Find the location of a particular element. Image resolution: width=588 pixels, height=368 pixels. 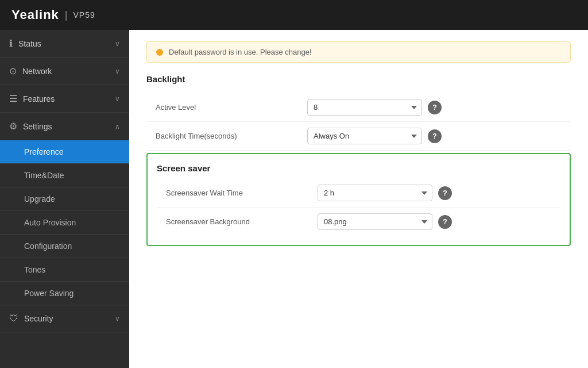

sidebar-sublabel-auto-provision: Auto Provision is located at coordinates (50, 223).